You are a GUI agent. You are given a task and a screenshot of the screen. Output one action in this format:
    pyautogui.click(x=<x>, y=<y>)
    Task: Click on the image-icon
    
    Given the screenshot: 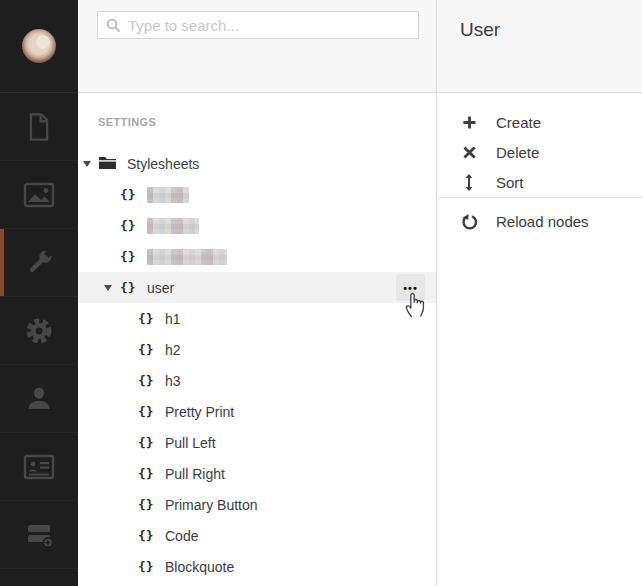 What is the action you would take?
    pyautogui.click(x=39, y=195)
    